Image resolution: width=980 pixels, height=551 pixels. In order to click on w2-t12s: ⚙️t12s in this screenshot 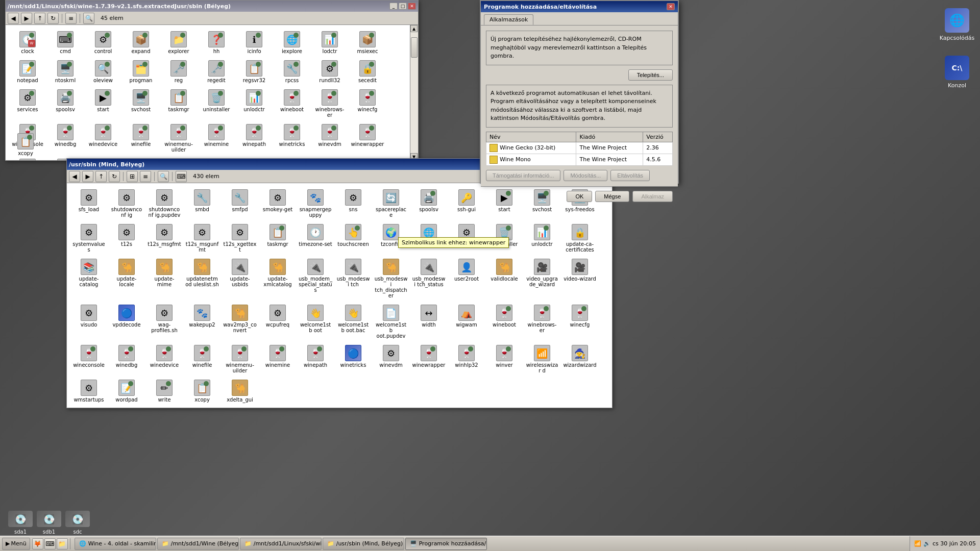, I will do `click(127, 238)`.